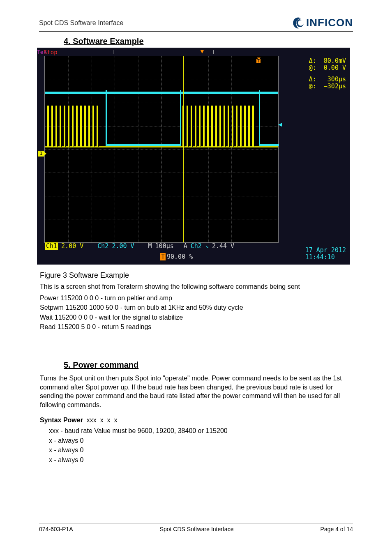  What do you see at coordinates (100, 420) in the screenshot?
I see `syntax-args: xxx x x x` at bounding box center [100, 420].